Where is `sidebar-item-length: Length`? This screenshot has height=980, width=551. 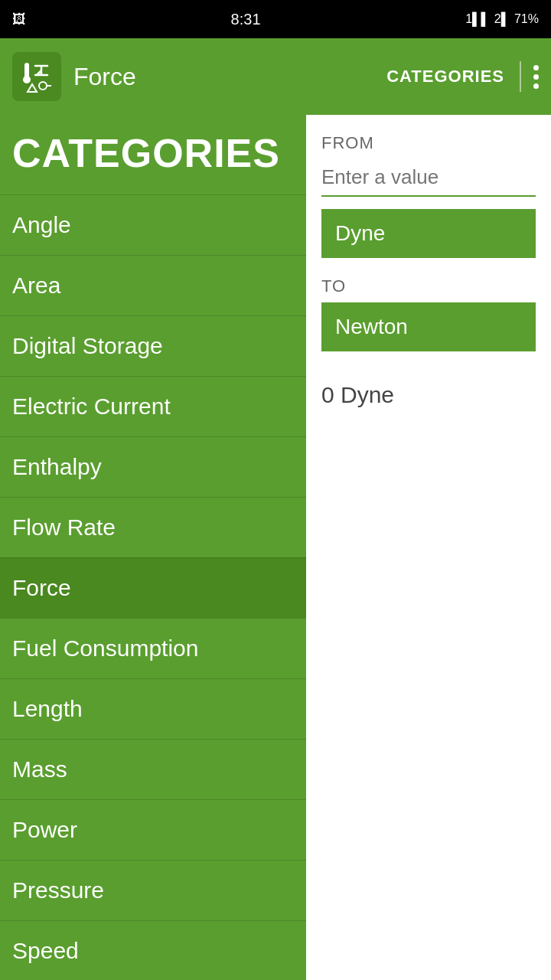
sidebar-item-length: Length is located at coordinates (153, 709).